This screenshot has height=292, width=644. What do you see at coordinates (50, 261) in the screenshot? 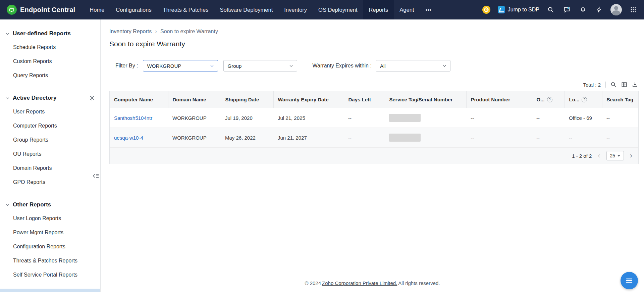
I see `sidebar-item-threats-patches-reports: Threats & Patches Reports` at bounding box center [50, 261].